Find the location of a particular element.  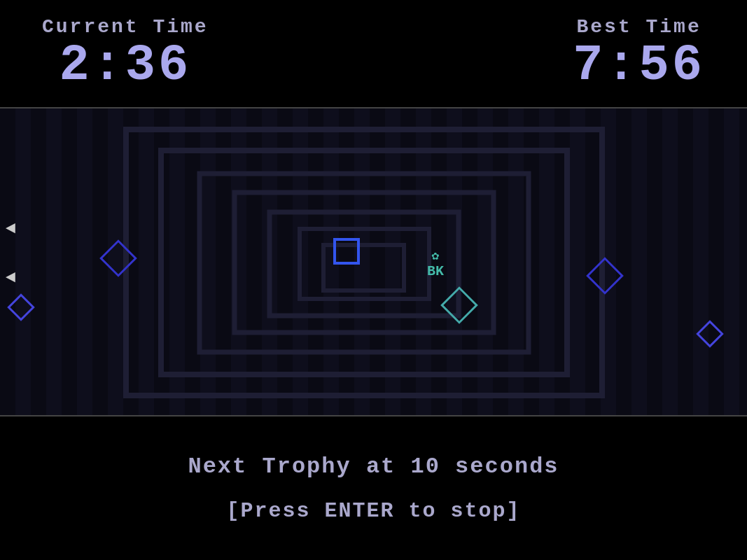

current-time-value: 2:36 is located at coordinates (125, 66).